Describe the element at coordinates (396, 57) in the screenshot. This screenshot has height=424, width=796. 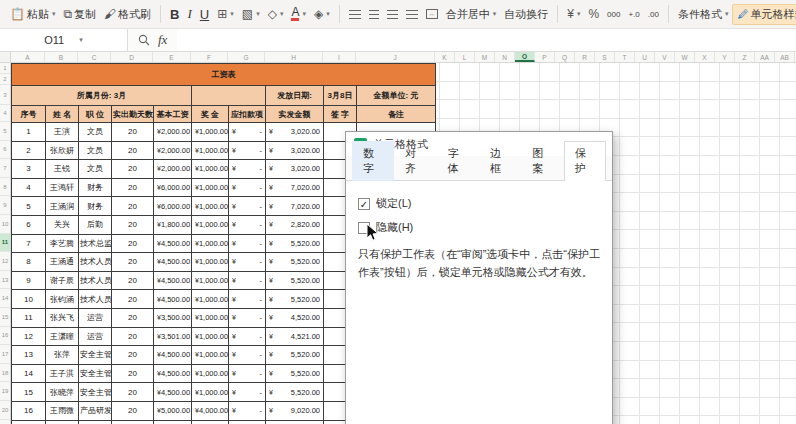
I see `column-header-J: J` at that location.